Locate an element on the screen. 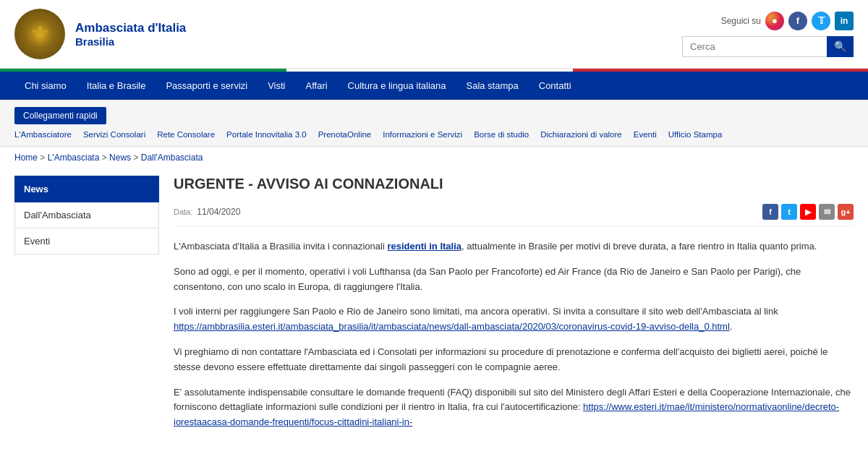  social-label: Seguici su is located at coordinates (741, 21).